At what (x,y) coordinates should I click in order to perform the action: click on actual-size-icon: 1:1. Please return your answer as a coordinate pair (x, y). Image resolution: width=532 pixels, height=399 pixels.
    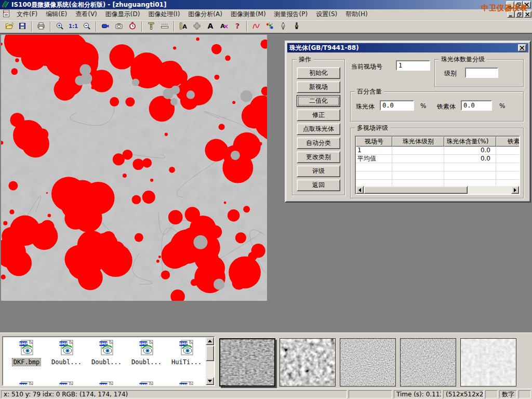
    Looking at the image, I should click on (73, 27).